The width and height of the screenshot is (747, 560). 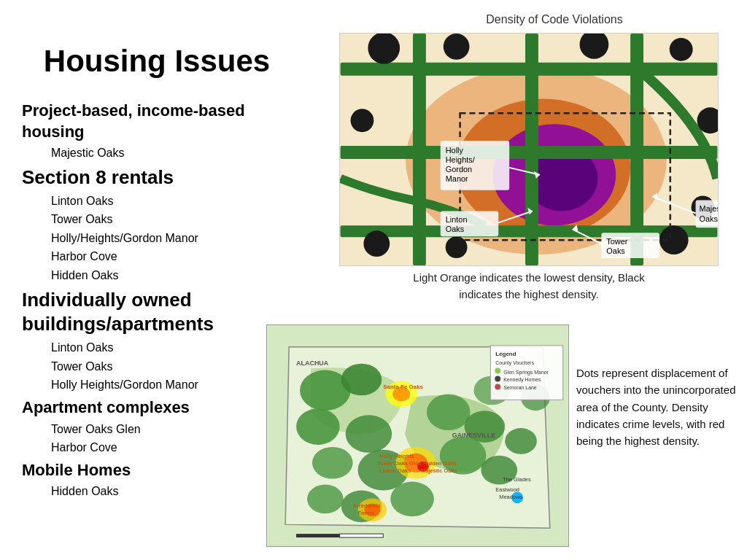 I want to click on caption-line2: indicates the highest density., so click(x=529, y=295).